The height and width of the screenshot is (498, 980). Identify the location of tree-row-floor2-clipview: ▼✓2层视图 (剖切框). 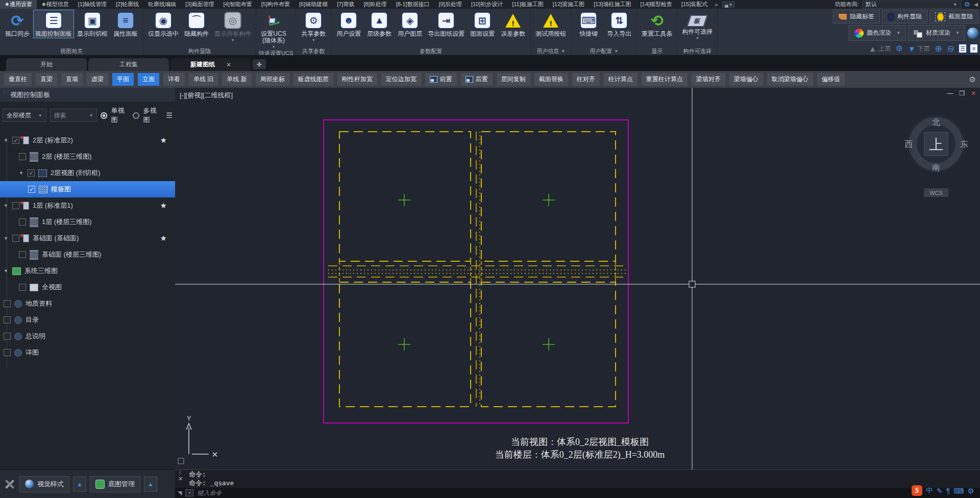
(88, 173).